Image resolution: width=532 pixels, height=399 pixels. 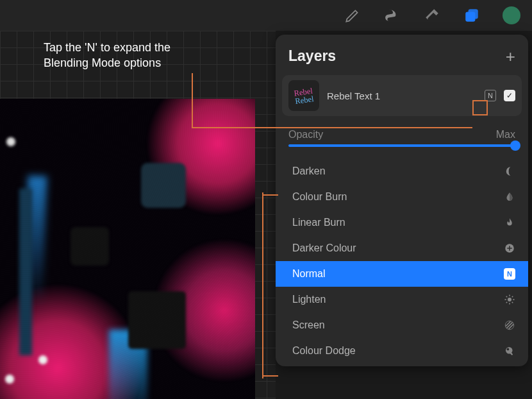 What do you see at coordinates (402, 197) in the screenshot?
I see `blend-mode-colour-burn: Colour Burn` at bounding box center [402, 197].